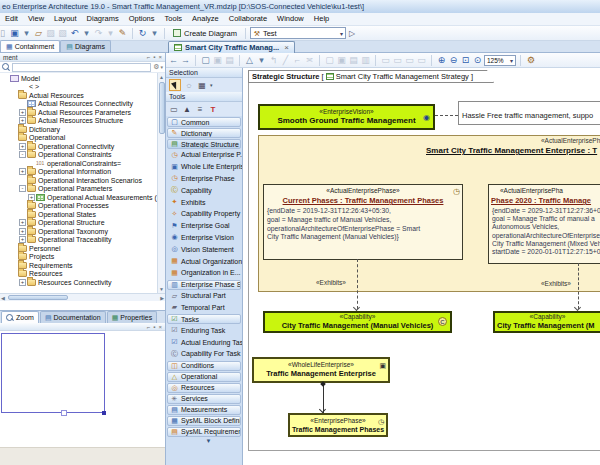  What do you see at coordinates (366, 60) in the screenshot?
I see `show-tagged-values-icon: ▥` at bounding box center [366, 60].